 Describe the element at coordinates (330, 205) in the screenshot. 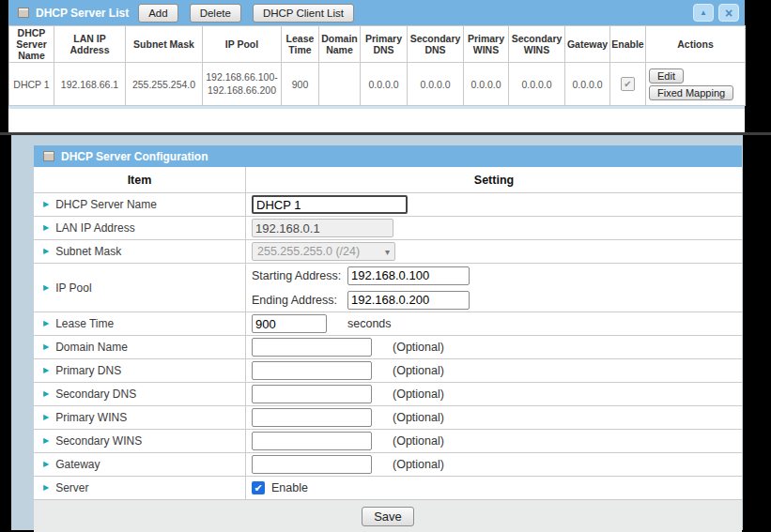

I see `dhcp-server-name-input` at that location.